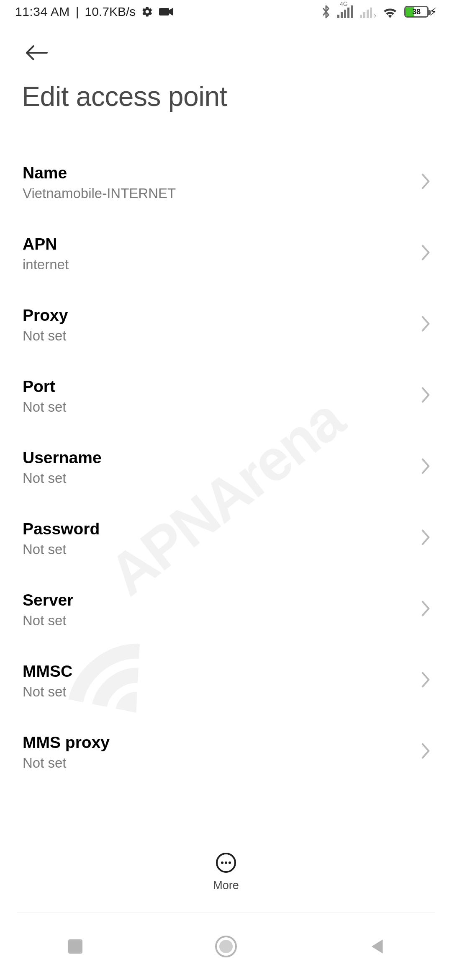 This screenshot has height=980, width=452. Describe the element at coordinates (226, 681) in the screenshot. I see `row-mmsc: MMSC Not set` at that location.